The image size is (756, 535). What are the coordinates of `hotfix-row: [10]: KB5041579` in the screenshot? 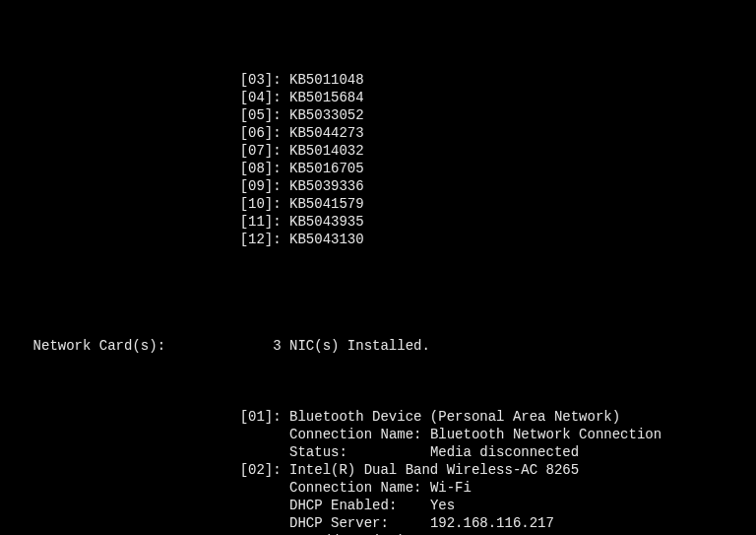 It's located at (378, 204).